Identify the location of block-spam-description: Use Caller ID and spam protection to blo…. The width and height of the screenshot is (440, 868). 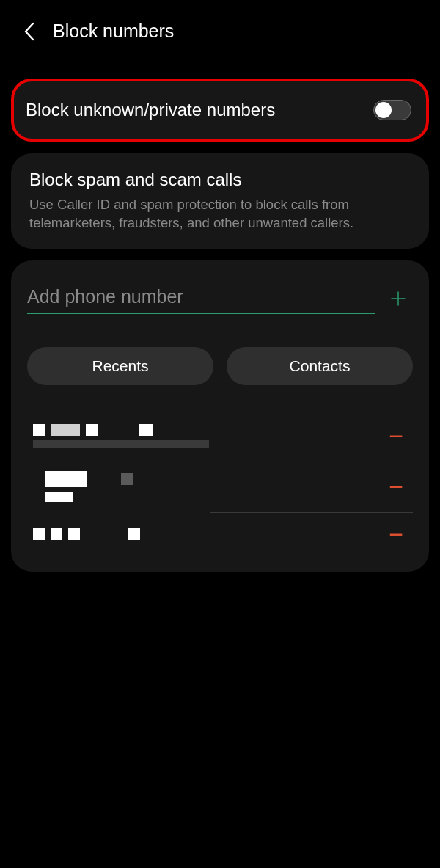
(220, 214).